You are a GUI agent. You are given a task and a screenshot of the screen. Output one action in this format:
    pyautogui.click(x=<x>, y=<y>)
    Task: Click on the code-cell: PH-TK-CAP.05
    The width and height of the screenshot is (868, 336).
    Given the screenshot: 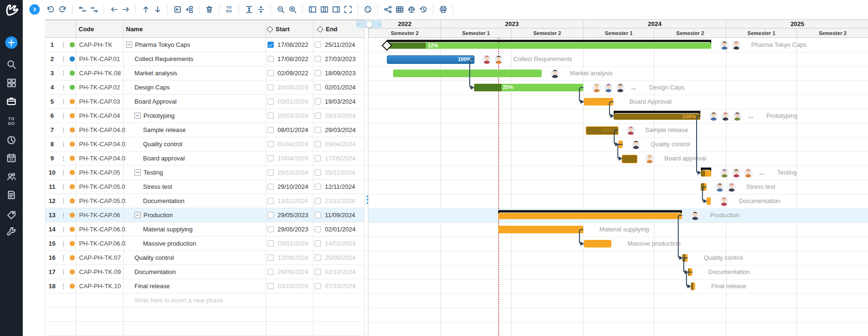 What is the action you would take?
    pyautogui.click(x=101, y=172)
    